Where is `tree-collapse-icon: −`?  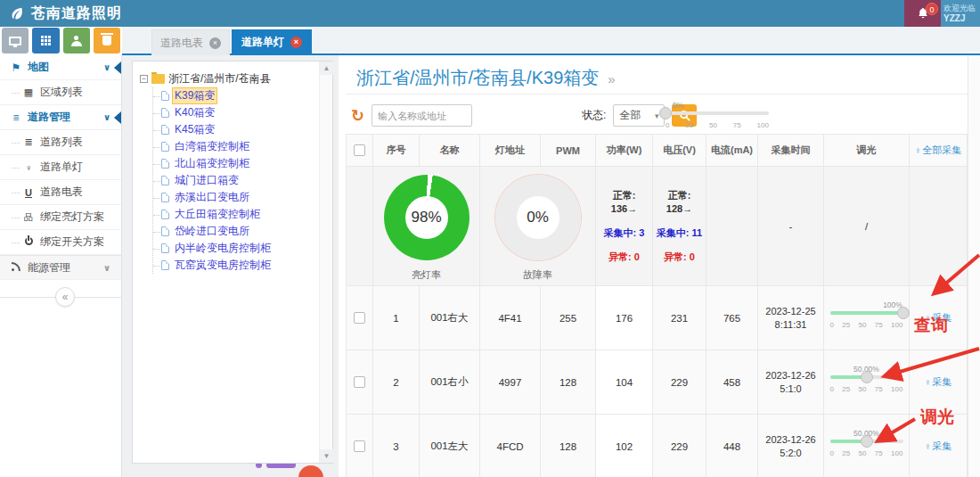
tree-collapse-icon: − is located at coordinates (144, 78).